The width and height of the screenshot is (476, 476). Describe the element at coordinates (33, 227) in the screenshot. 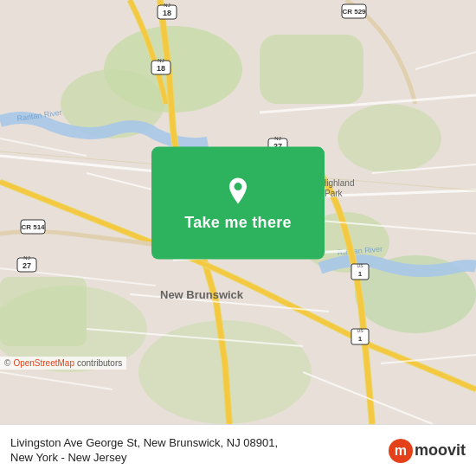

I see `svg-text: CR 514` at that location.